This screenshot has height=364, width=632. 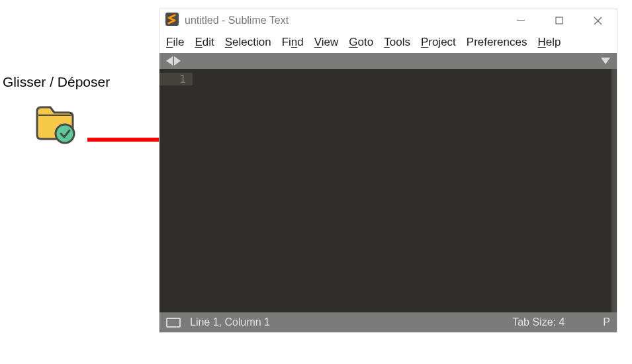 I want to click on statusbar: Line 1, Column 1 Tab Size: 4 P, so click(x=388, y=322).